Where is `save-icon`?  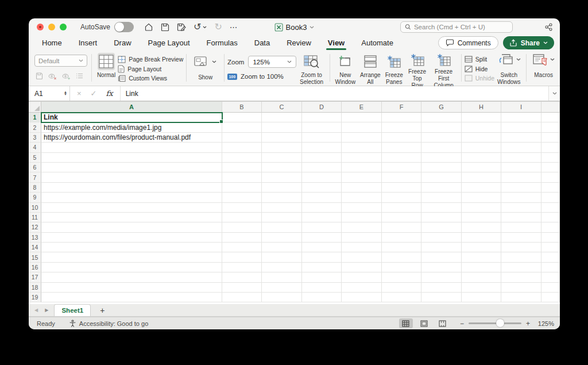 save-icon is located at coordinates (165, 28).